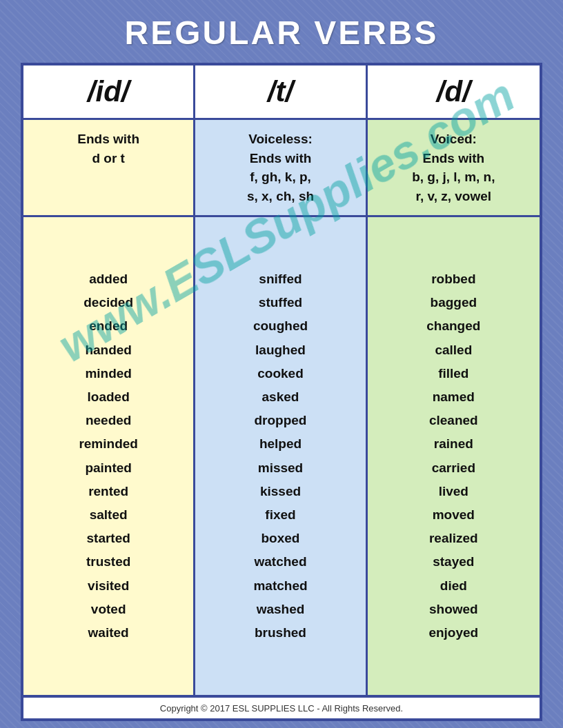 This screenshot has height=728, width=563. I want to click on list-item: asked, so click(281, 397).